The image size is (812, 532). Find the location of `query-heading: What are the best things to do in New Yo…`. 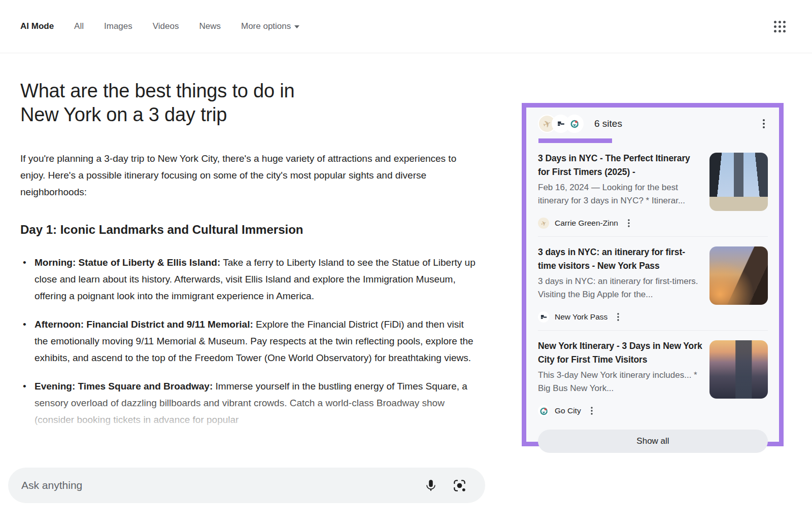

query-heading: What are the best things to do in New Yo… is located at coordinates (162, 103).